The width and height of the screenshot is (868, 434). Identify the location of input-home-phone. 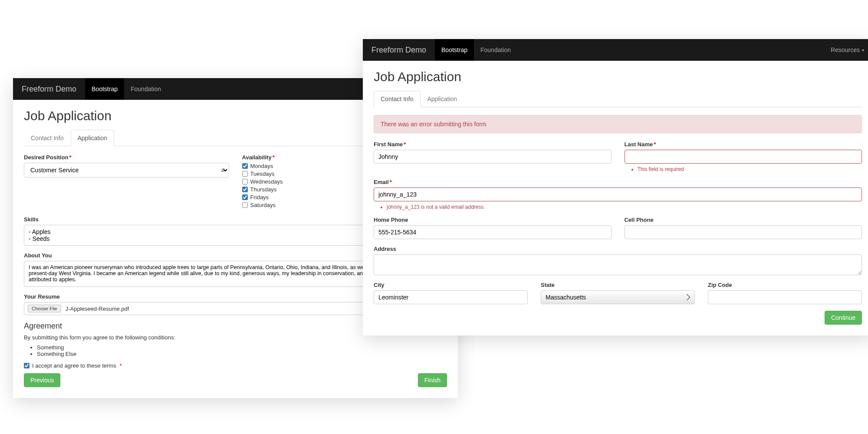
(493, 232).